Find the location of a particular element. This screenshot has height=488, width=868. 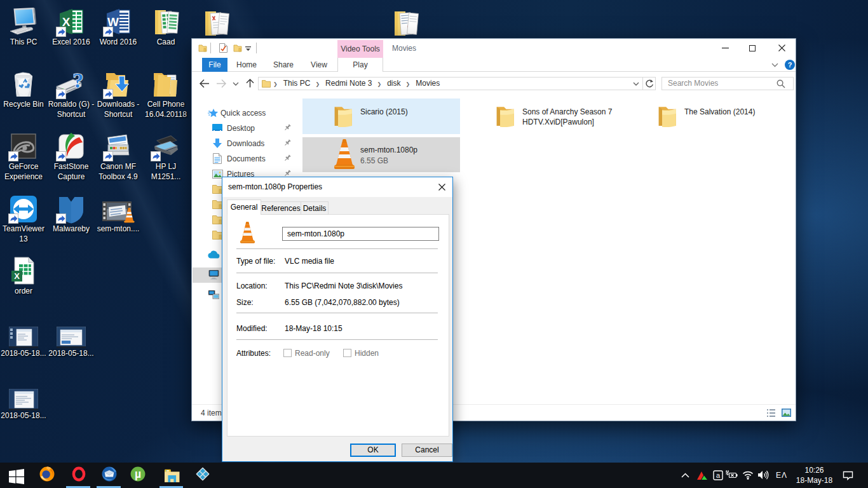

svg-text: X is located at coordinates (17, 276).